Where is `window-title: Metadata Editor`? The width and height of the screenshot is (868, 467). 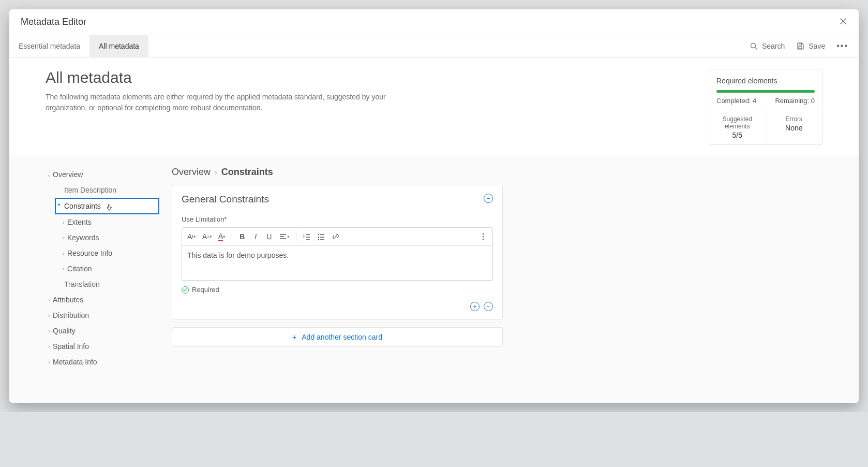 window-title: Metadata Editor is located at coordinates (54, 22).